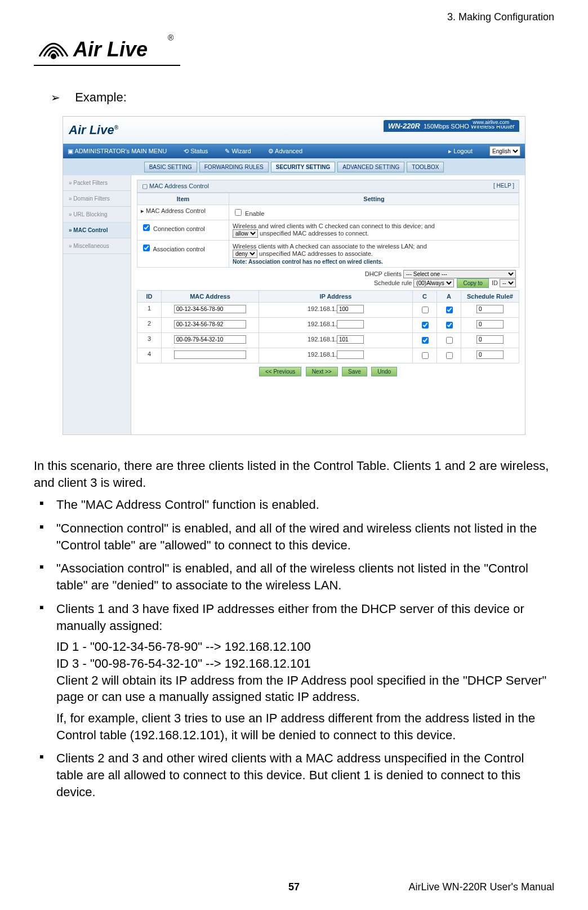 This screenshot has height=910, width=588. I want to click on menu-advanced: ⚙ Advanced, so click(285, 151).